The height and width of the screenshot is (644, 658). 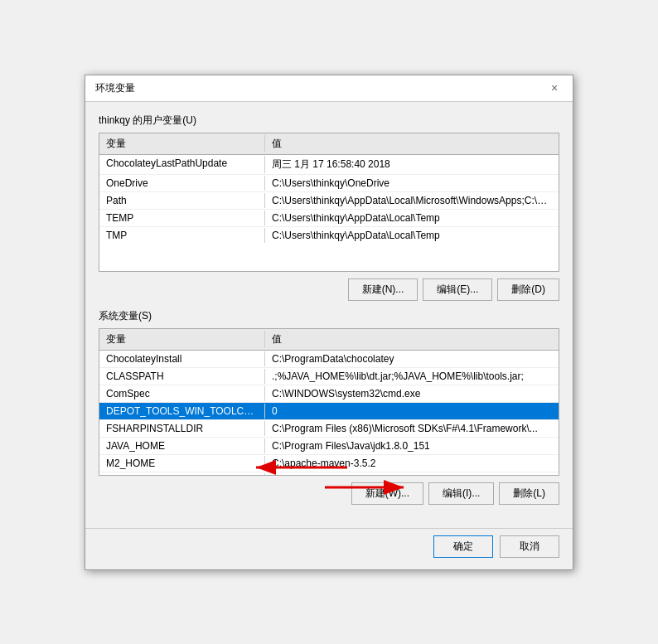 What do you see at coordinates (182, 411) in the screenshot?
I see `row-var: DEPOT_TOOLS_WIN_TOOLCHAIN` at bounding box center [182, 411].